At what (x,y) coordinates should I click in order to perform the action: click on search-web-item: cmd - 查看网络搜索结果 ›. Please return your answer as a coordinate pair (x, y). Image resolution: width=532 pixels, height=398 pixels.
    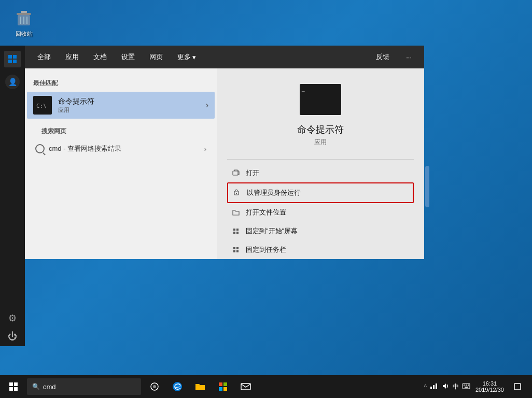
    Looking at the image, I should click on (121, 149).